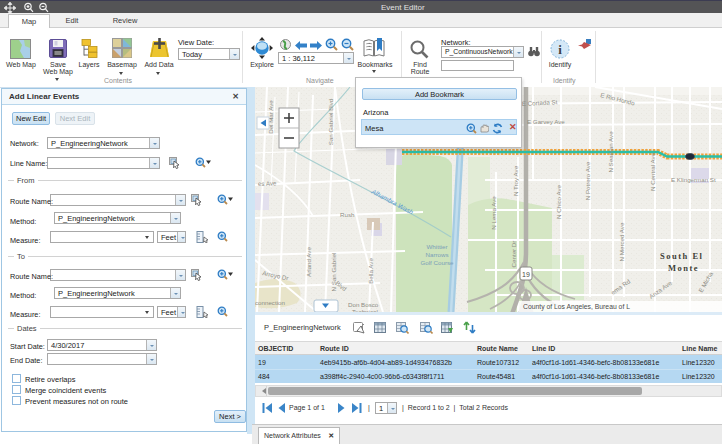 The height and width of the screenshot is (444, 722). I want to click on svg-text: N Potrero Ave, so click(588, 180).